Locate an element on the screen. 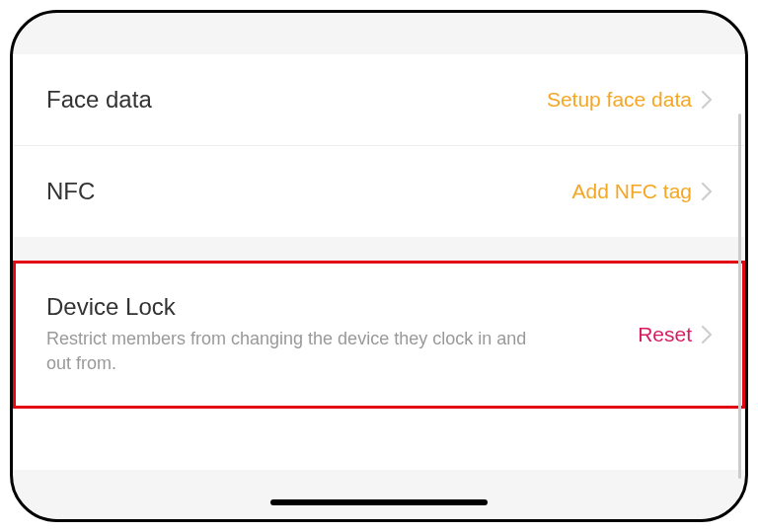 This screenshot has width=758, height=532. home-indicator is located at coordinates (379, 502).